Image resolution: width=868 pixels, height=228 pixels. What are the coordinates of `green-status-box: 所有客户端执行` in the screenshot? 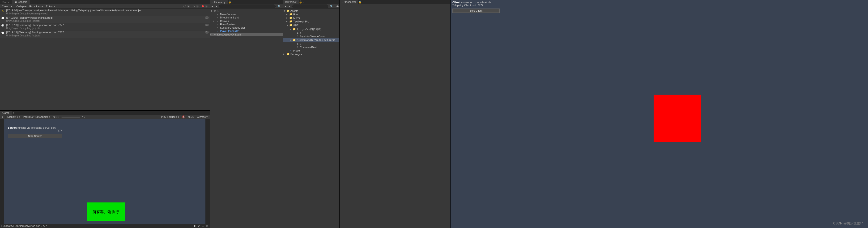 It's located at (106, 212).